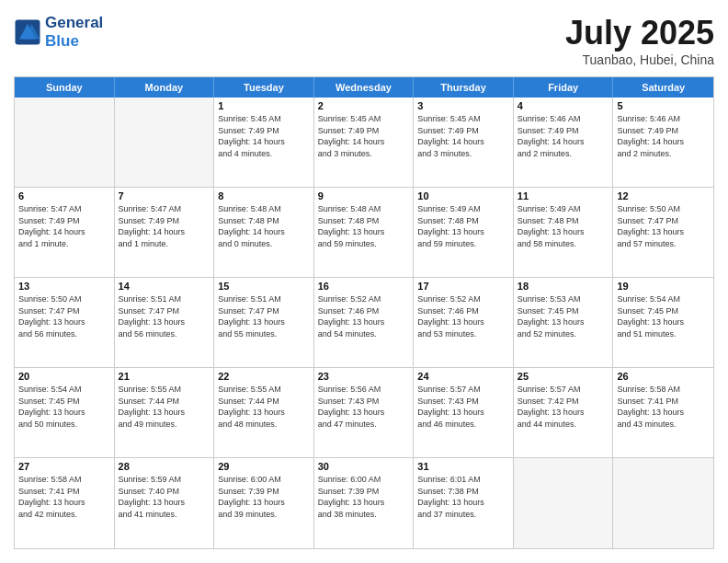 Image resolution: width=728 pixels, height=563 pixels. What do you see at coordinates (64, 232) in the screenshot?
I see `calendar-cell: 6Sunrise: 5:47 AM Sunset: 7:49 PM Daylig…` at bounding box center [64, 232].